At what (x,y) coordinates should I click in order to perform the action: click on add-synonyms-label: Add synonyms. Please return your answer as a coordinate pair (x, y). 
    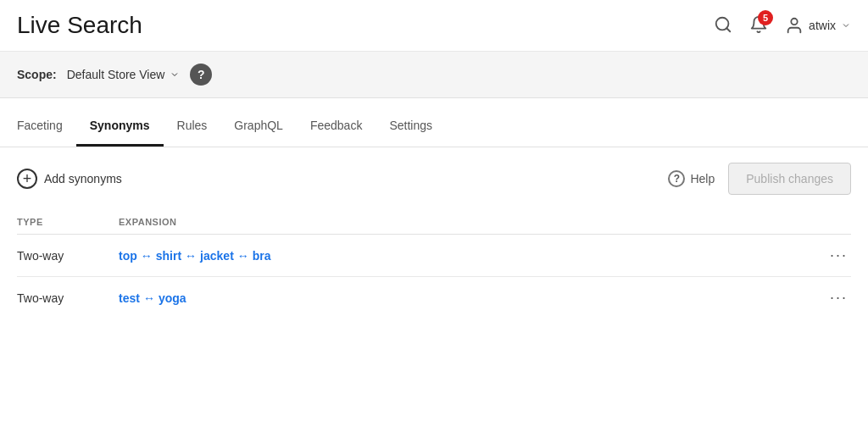
    Looking at the image, I should click on (83, 179).